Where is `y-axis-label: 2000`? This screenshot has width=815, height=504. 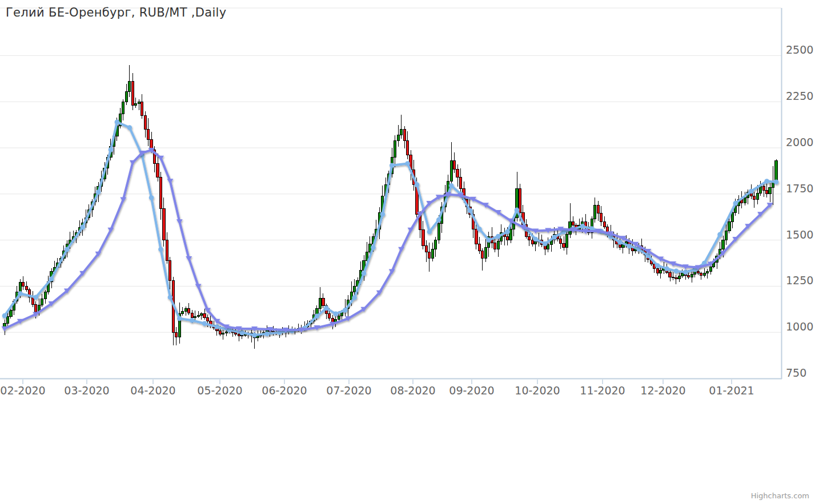 y-axis-label: 2000 is located at coordinates (800, 142).